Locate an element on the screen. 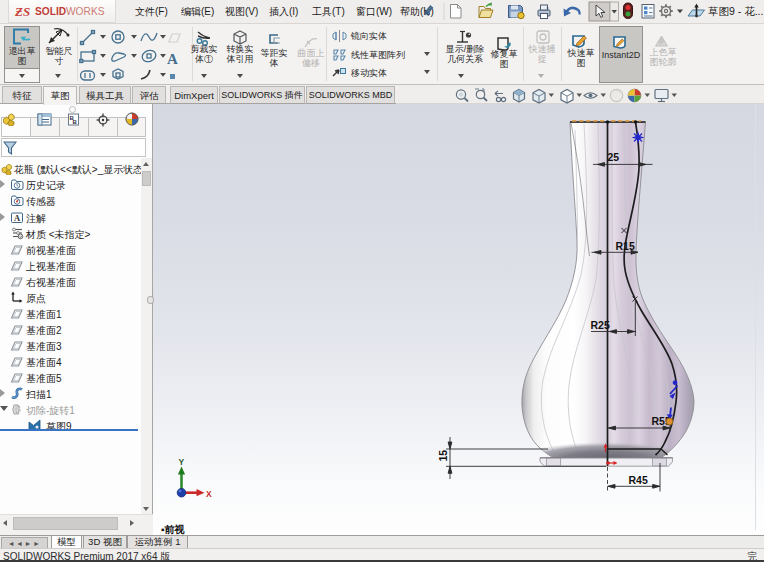 This screenshot has height=562, width=764. svg-text: 25 is located at coordinates (614, 157).